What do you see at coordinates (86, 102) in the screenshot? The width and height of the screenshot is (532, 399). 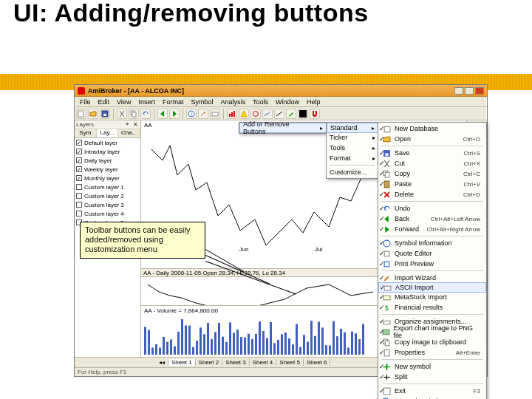 I see `menu-file: File` at bounding box center [86, 102].